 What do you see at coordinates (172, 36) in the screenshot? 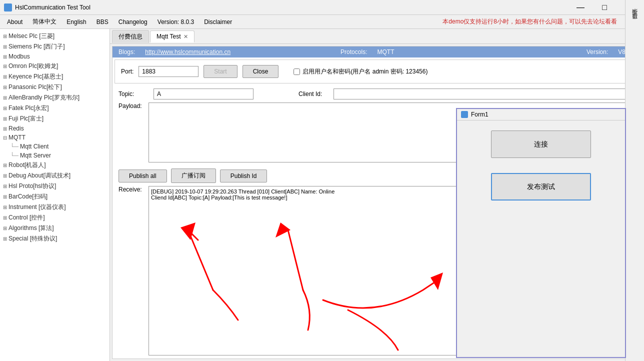
I see `tab-mqtt-test: Mqtt Test ✕` at bounding box center [172, 36].